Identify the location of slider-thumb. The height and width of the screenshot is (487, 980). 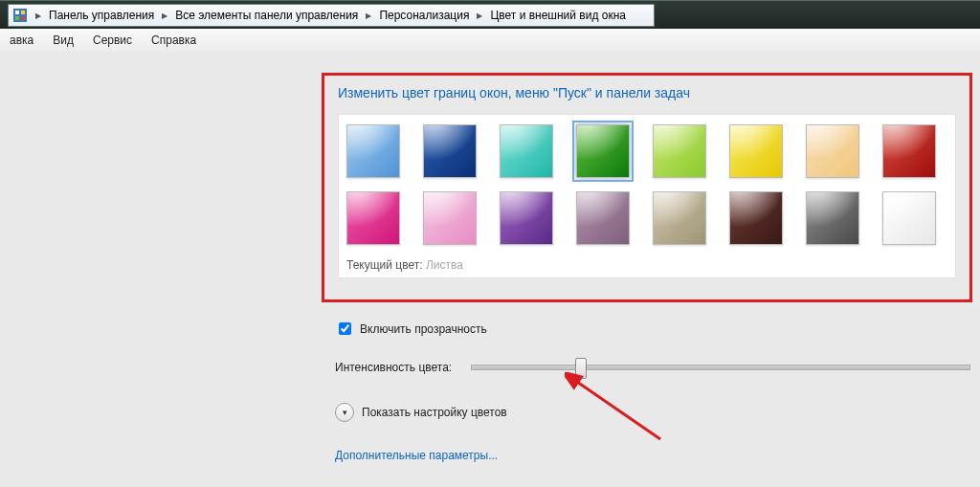
(581, 368).